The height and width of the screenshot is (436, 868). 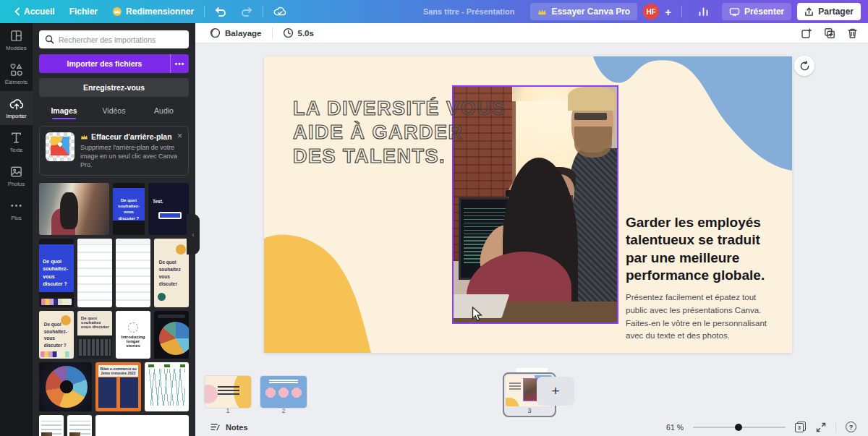 What do you see at coordinates (166, 387) in the screenshot?
I see `upload-thumbnail-line-chart` at bounding box center [166, 387].